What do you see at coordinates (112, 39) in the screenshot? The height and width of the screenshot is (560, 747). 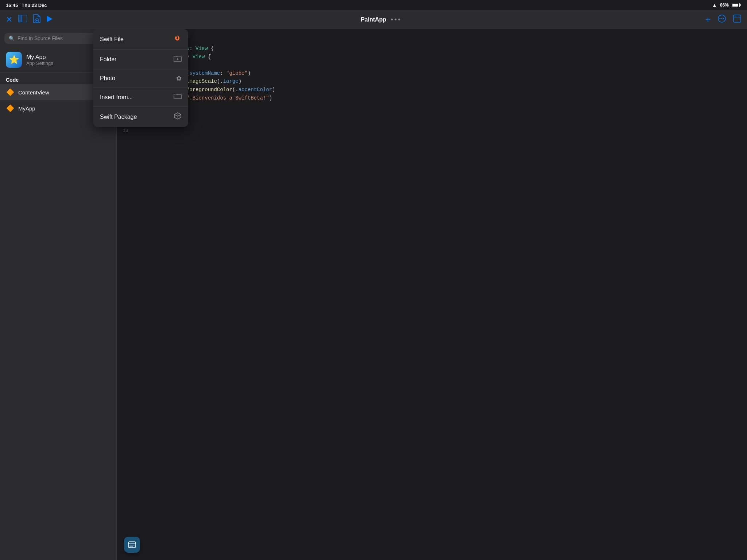 I see `menu-item-label-swift-file: Swift File` at bounding box center [112, 39].